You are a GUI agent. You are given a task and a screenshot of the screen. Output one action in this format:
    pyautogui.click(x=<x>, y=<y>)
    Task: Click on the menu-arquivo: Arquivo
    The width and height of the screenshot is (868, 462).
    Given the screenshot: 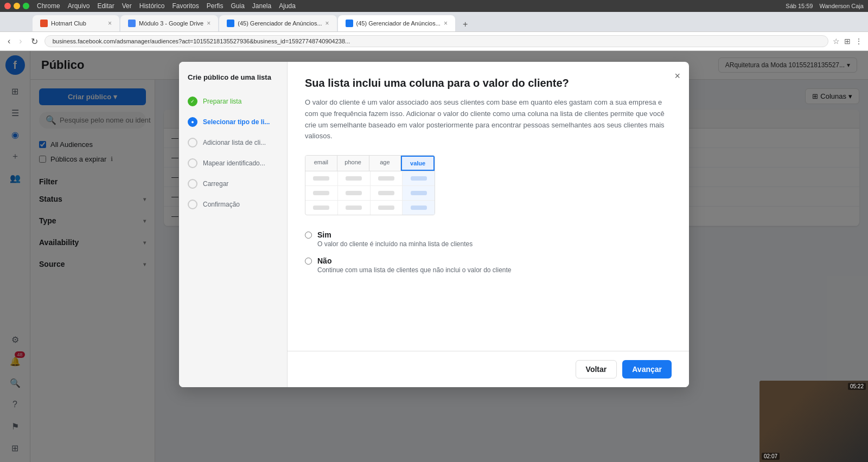 What is the action you would take?
    pyautogui.click(x=79, y=6)
    